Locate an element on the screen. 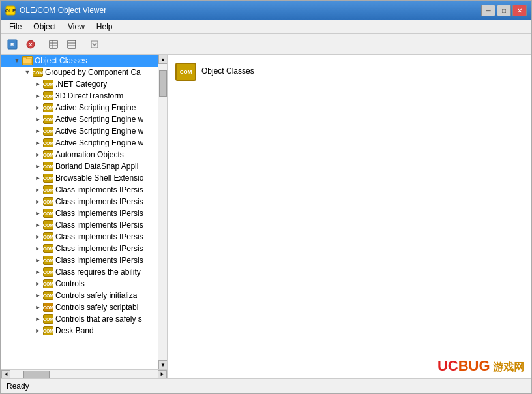 This screenshot has height=394, width=532. expander-12: ► is located at coordinates (38, 213).